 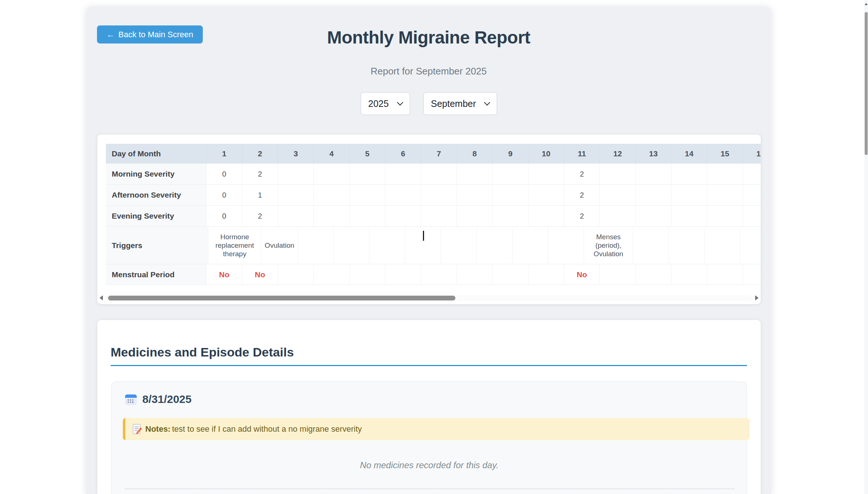 I want to click on day-header: 4, so click(x=331, y=153).